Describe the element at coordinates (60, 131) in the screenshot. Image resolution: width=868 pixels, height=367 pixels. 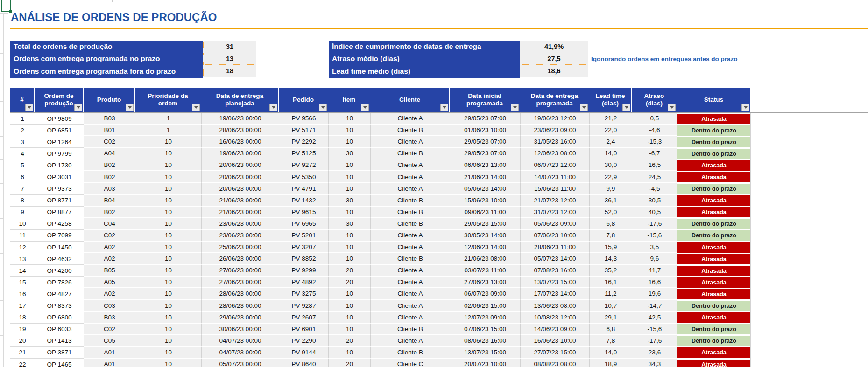
I see `cell: OP 6851` at that location.